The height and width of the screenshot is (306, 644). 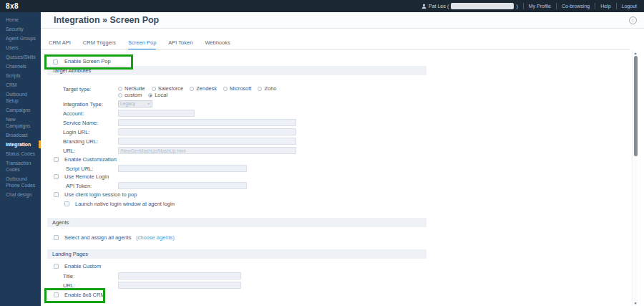 I want to click on section-target-attributes: Target Attributes, so click(x=237, y=70).